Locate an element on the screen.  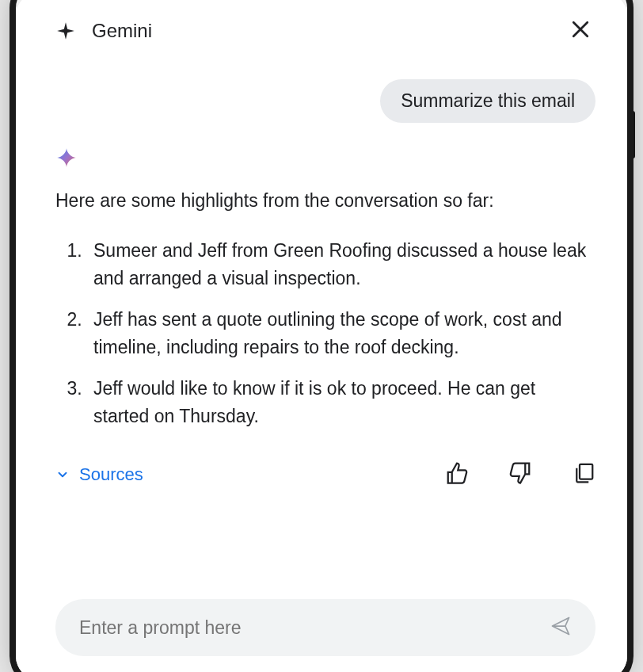
close-button is located at coordinates (580, 31).